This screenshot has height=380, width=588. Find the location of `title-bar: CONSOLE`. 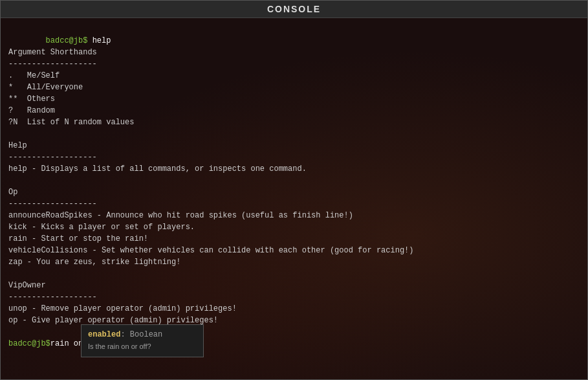

title-bar: CONSOLE is located at coordinates (294, 9).